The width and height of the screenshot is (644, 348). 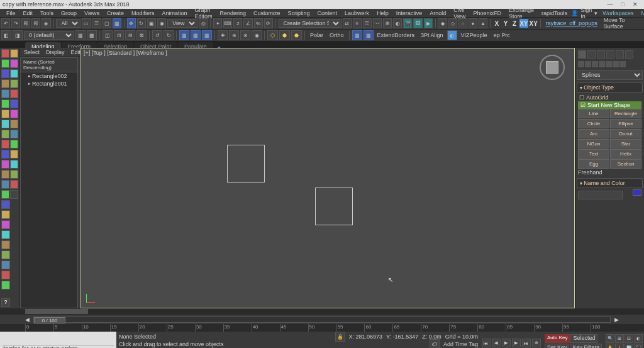 I want to click on tool-s: ⬢, so click(x=284, y=35).